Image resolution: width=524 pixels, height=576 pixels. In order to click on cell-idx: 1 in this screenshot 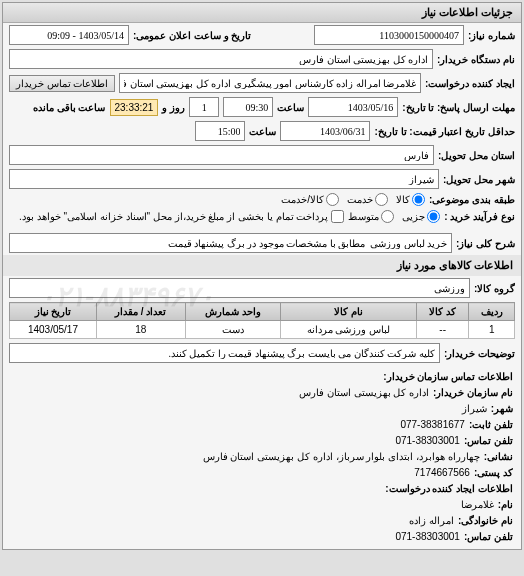, I will do `click(492, 330)`.